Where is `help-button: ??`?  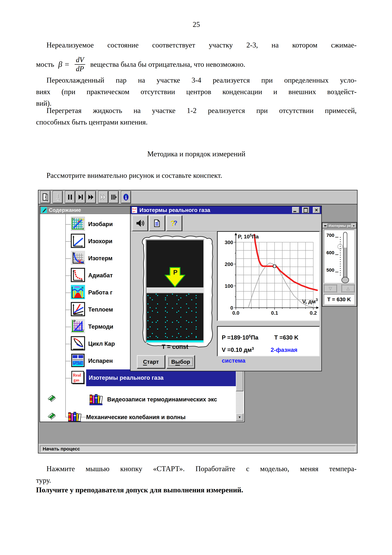
help-button: ?? is located at coordinates (174, 223).